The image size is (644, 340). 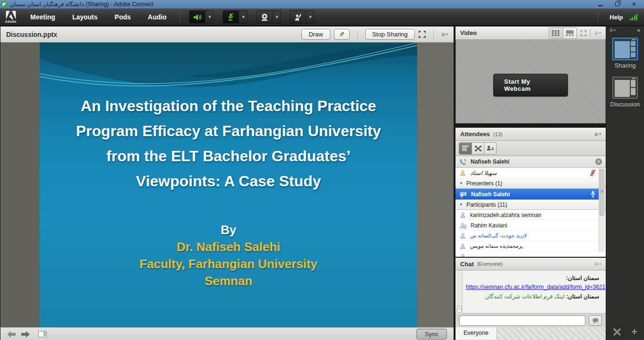 I want to click on layout-bar-close-button: ✕, so click(x=639, y=30).